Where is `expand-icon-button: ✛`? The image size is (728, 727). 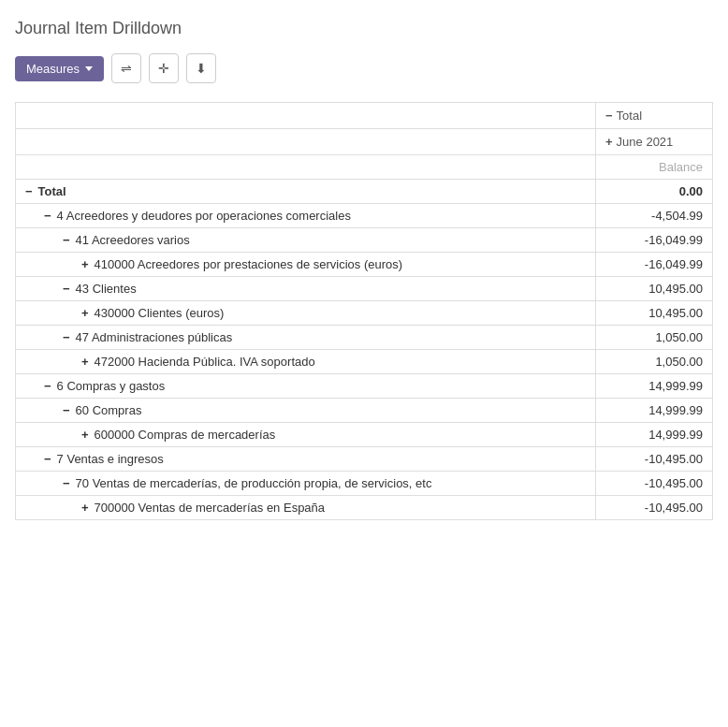
expand-icon-button: ✛ is located at coordinates (164, 68).